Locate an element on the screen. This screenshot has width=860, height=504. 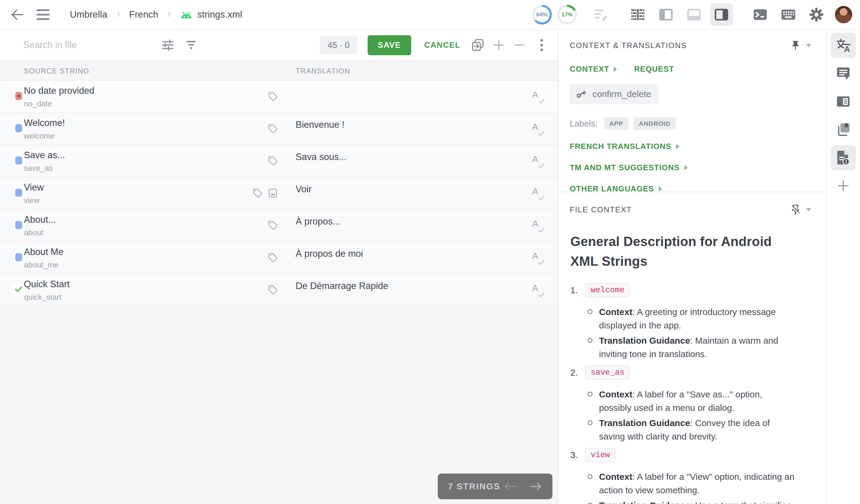
source-string-text: Quick Start is located at coordinates (47, 284).